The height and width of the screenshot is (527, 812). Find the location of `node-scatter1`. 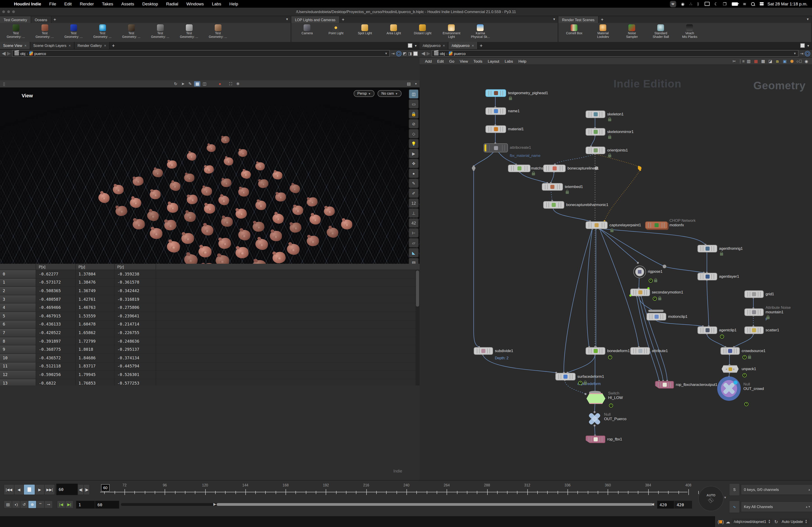

node-scatter1 is located at coordinates (754, 330).